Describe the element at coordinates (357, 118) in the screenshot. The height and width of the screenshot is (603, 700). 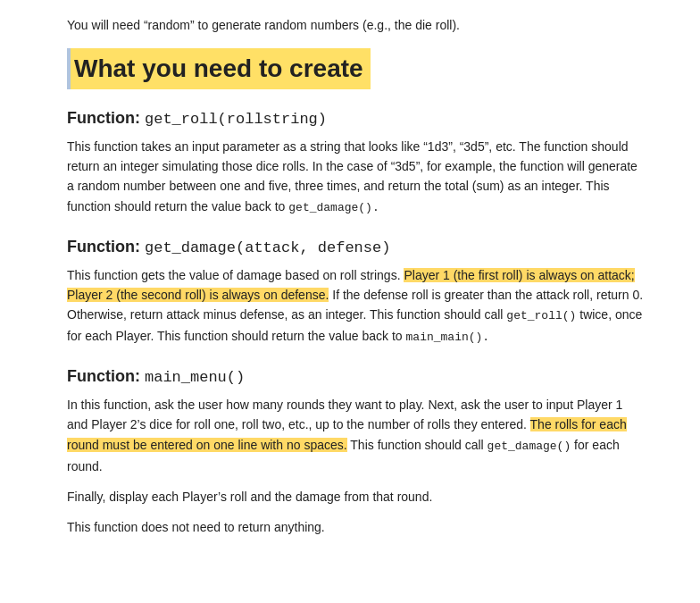
I see `function-heading-get_roll: Function: get_roll(rollstring)` at that location.